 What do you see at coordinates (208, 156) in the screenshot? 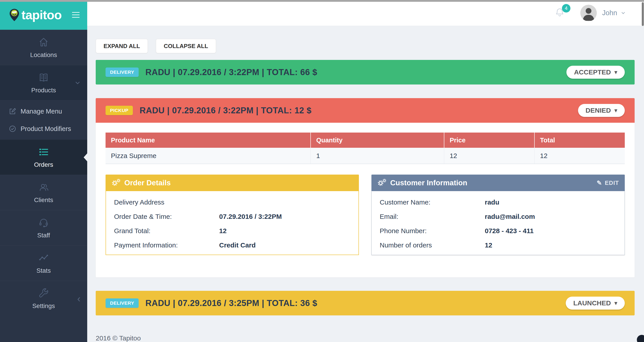
I see `cell-product-name: Pizza Supreme` at bounding box center [208, 156].